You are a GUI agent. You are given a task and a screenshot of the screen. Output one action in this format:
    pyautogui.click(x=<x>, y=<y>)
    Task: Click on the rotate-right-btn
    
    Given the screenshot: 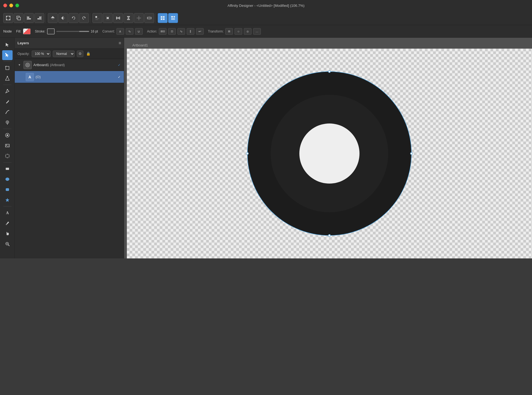 What is the action you would take?
    pyautogui.click(x=84, y=18)
    